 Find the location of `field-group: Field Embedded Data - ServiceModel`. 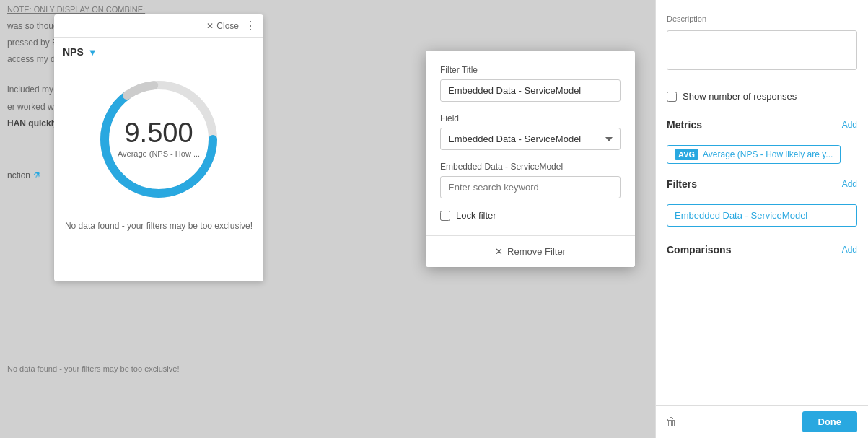

field-group: Field Embedded Data - ServiceModel is located at coordinates (530, 131).